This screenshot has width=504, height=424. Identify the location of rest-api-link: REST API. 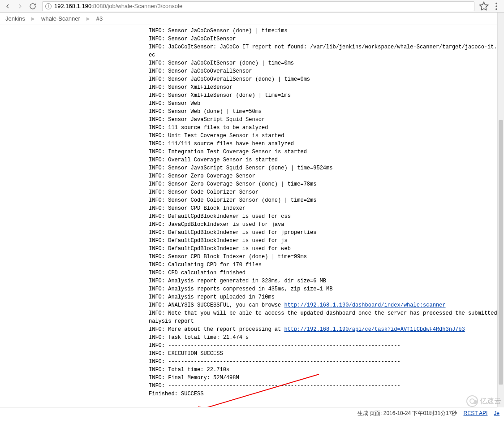
(476, 413).